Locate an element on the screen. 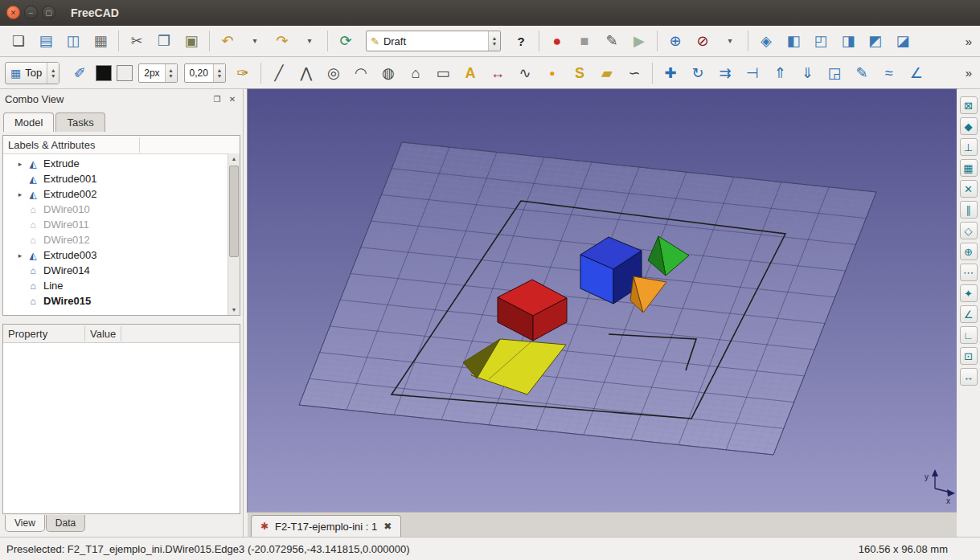  redo-dropdown-icon: ▾ is located at coordinates (310, 41).